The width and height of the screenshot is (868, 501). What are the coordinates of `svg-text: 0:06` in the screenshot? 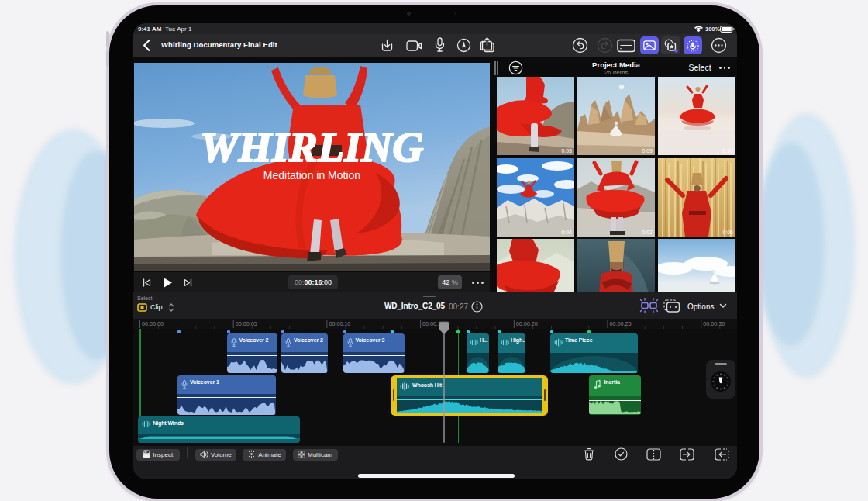 It's located at (728, 233).